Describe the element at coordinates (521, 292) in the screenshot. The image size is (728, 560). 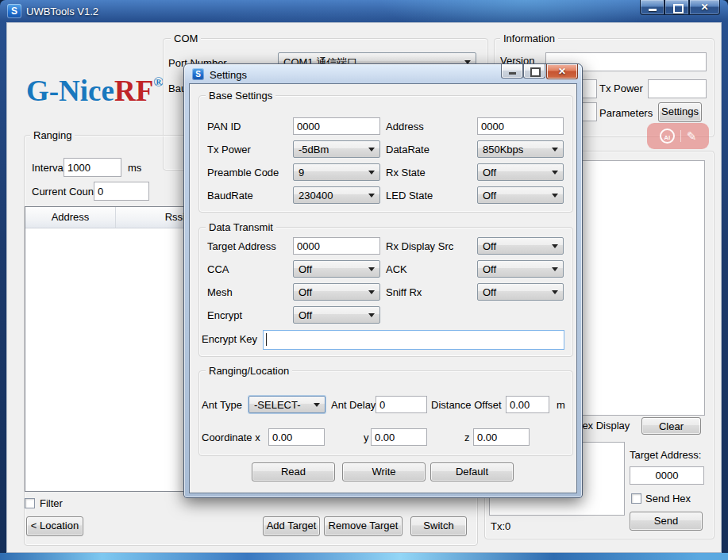
I see `sniff-rx-select: Off` at that location.